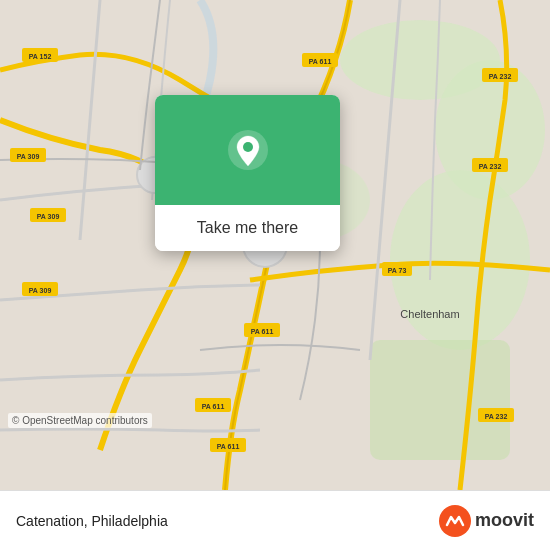 The image size is (550, 550). I want to click on moovit-logo: moovit, so click(486, 521).